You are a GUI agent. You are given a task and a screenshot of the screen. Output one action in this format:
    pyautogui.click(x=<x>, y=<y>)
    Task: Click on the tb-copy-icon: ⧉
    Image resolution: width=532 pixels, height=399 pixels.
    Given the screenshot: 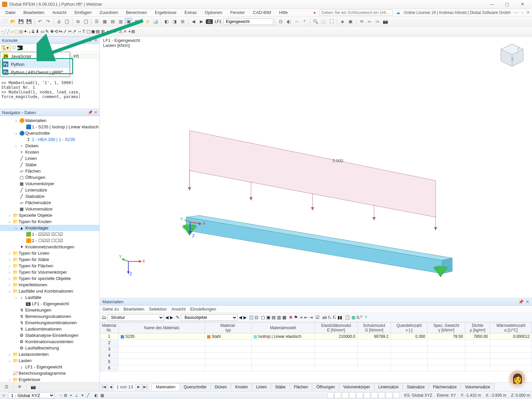 What is the action you would take?
    pyautogui.click(x=78, y=22)
    